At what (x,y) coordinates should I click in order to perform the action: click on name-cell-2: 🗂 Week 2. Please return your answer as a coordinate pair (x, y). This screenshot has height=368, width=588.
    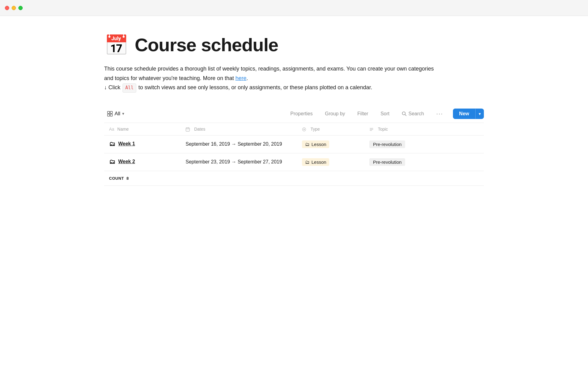
    Looking at the image, I should click on (142, 162).